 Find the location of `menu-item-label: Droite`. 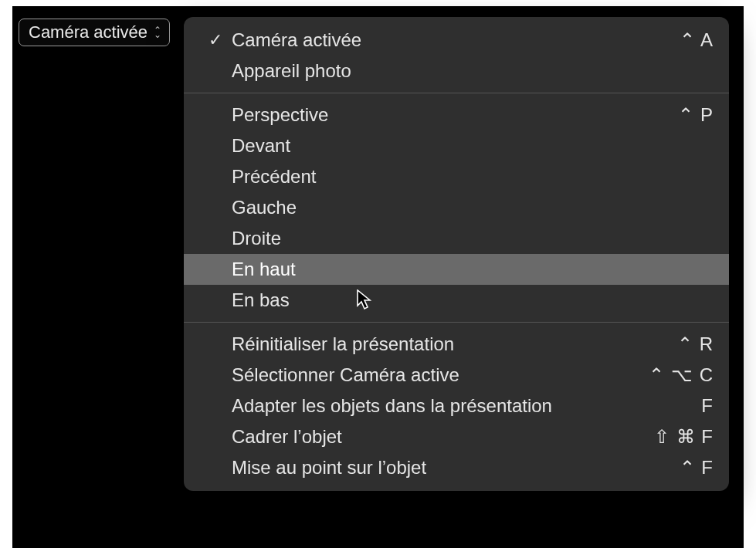

menu-item-label: Droite is located at coordinates (473, 238).